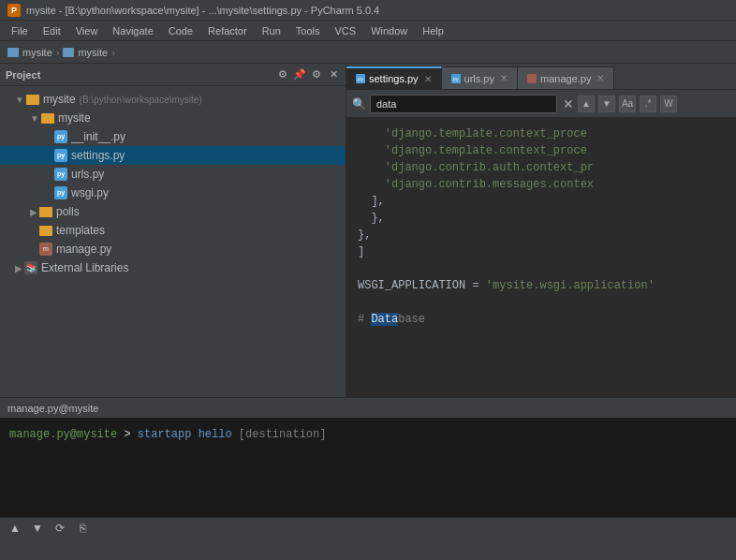  What do you see at coordinates (541, 168) in the screenshot?
I see `code-line-3: 'django.contrib.auth.context_pr` at bounding box center [541, 168].